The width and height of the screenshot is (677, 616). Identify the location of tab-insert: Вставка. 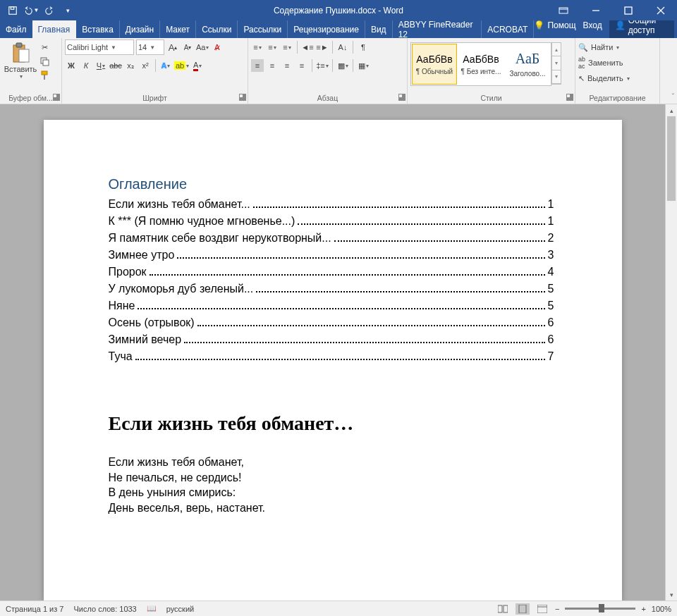
(98, 30).